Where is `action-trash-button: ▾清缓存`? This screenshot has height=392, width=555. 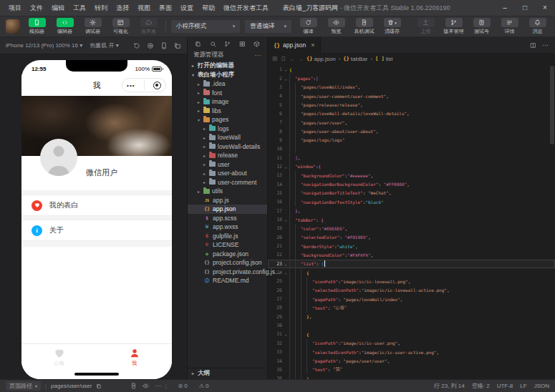
action-trash-button: ▾清缓存 is located at coordinates (392, 26).